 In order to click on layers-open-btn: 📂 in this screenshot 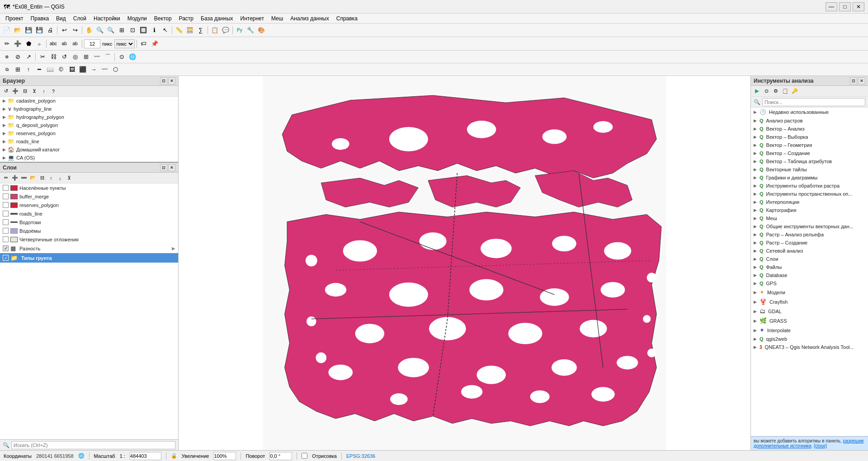, I will do `click(33, 178)`.